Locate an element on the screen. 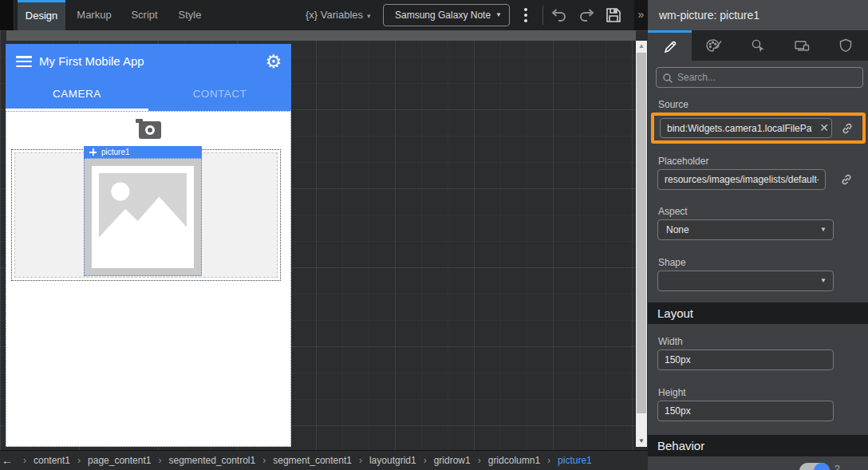 The image size is (868, 470). placeholder-input is located at coordinates (742, 180).